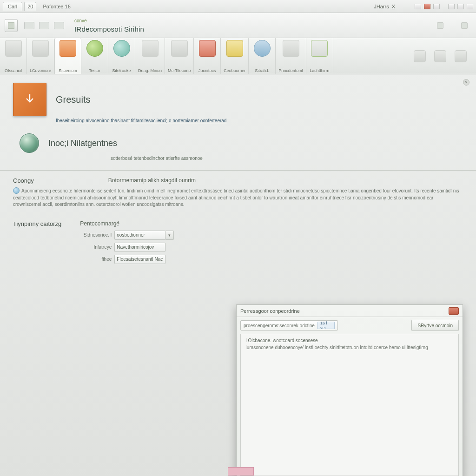 The image size is (476, 476). I want to click on window-titlebar: Carl 20 Pofontee 16 JHarrs X, so click(238, 7).